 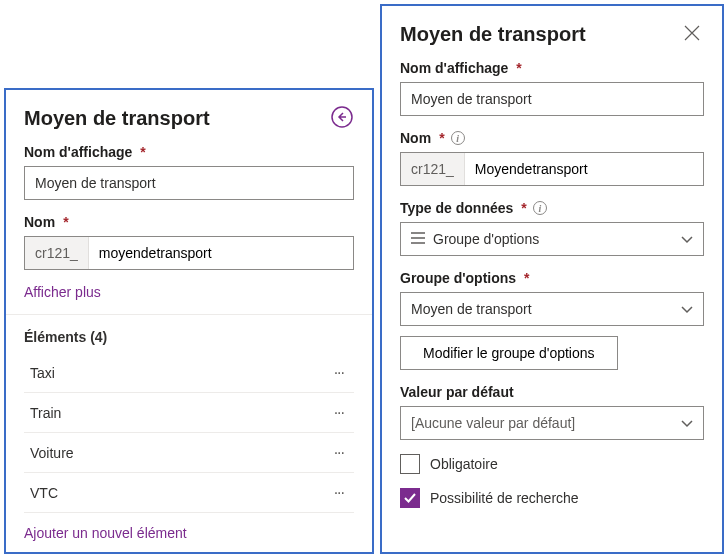 What do you see at coordinates (552, 412) in the screenshot?
I see `default-value-field: Valeur par défaut [Aucune valeur par déf…` at bounding box center [552, 412].